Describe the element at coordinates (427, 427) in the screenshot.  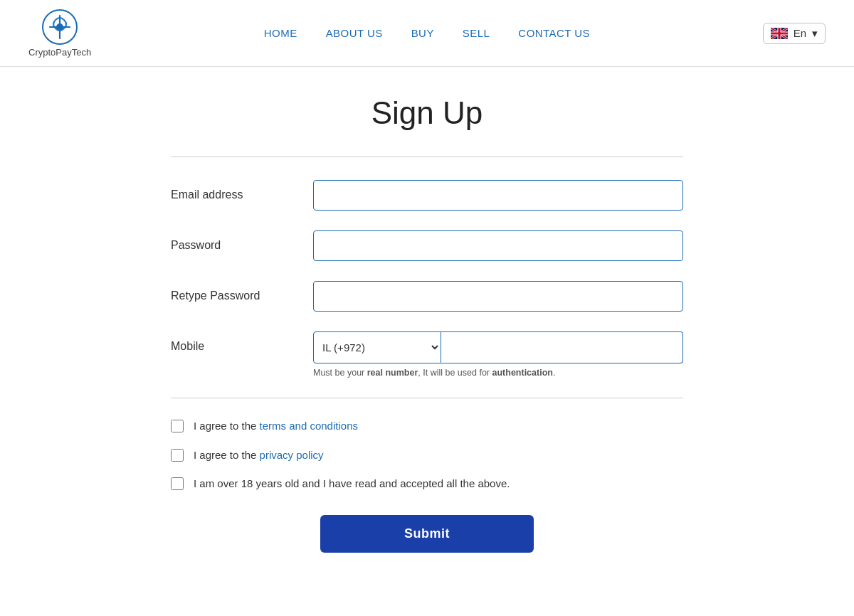
I see `terms-checkbox-row: I agree to the terms and conditions` at that location.